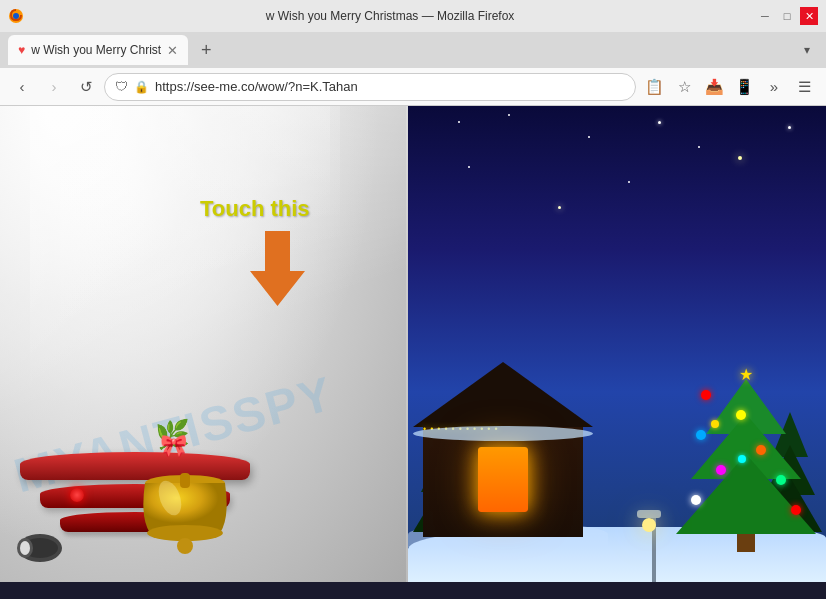 This screenshot has height=599, width=826. I want to click on window-title: w Wish you Merry Christmas — Mozilla Fir…, so click(390, 16).